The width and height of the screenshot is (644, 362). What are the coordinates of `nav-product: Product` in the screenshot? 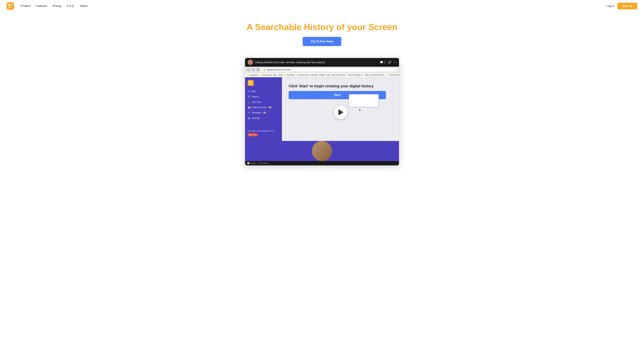 It's located at (26, 6).